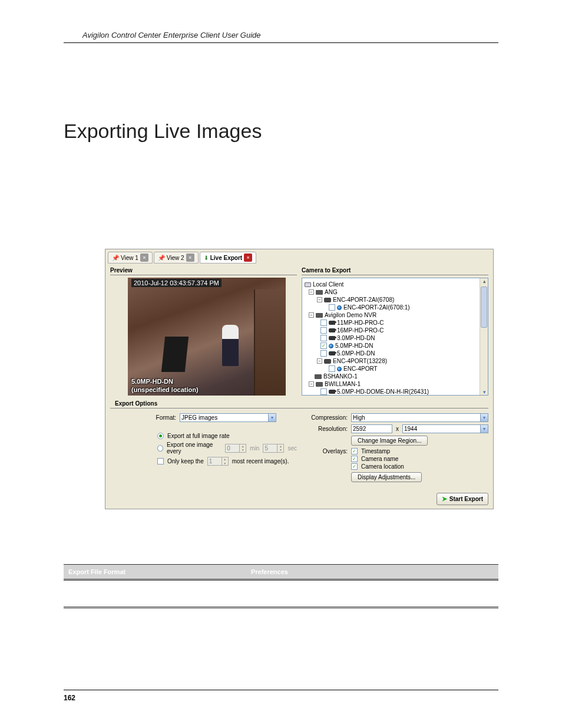 The image size is (562, 728). Describe the element at coordinates (395, 308) in the screenshot. I see `tree-enc1a: ENC-4PORT-2AI(6708:1)` at that location.